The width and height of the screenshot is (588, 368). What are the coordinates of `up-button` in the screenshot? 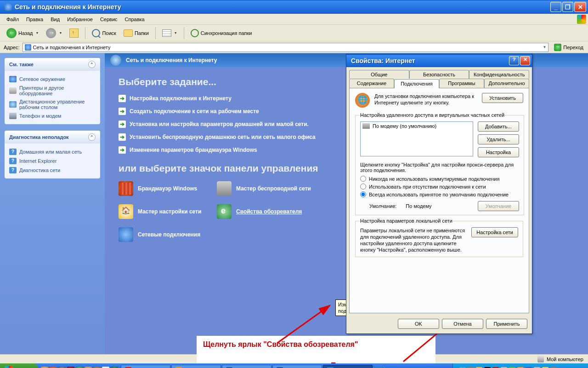 It's located at (74, 33).